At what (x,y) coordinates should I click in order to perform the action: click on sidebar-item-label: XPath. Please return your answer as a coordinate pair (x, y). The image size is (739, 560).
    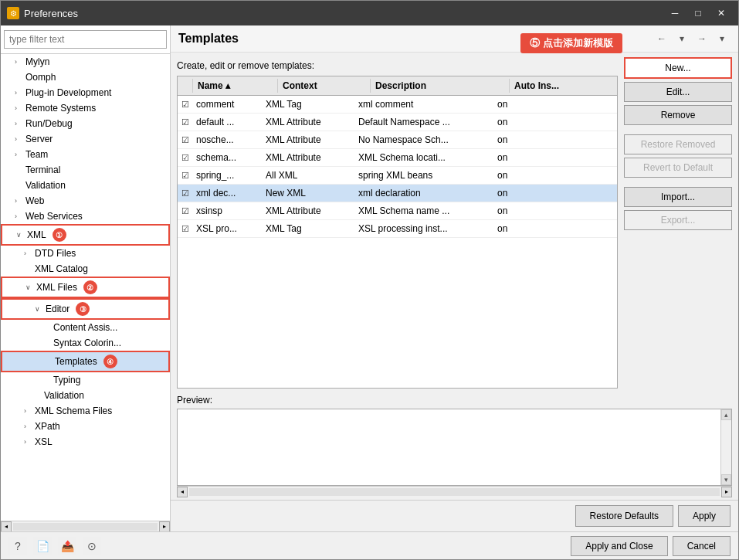
    Looking at the image, I should click on (48, 426).